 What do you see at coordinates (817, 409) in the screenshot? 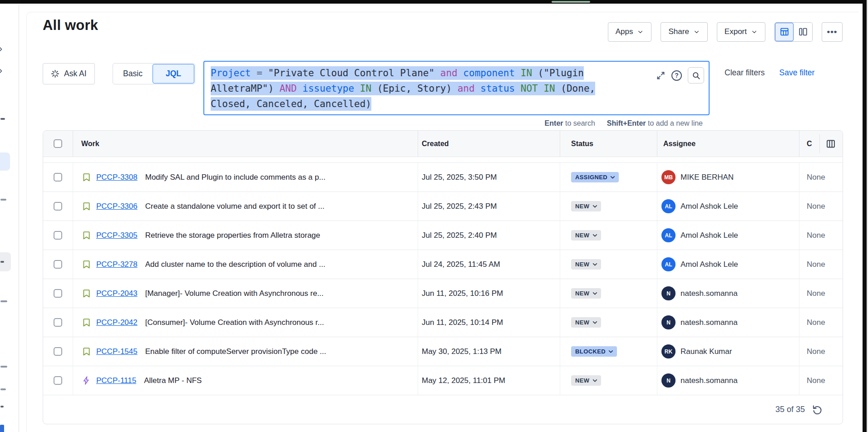
I see `refresh-button` at bounding box center [817, 409].